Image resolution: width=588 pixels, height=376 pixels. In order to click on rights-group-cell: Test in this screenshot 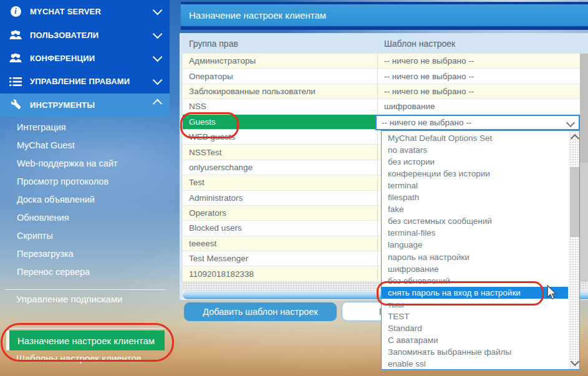, I will do `click(281, 182)`.